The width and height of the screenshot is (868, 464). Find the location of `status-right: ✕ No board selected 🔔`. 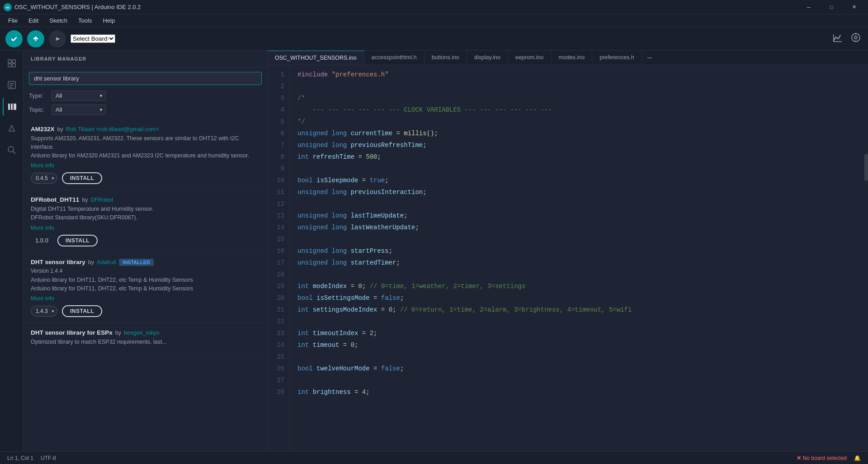

status-right: ✕ No board selected 🔔 is located at coordinates (829, 458).